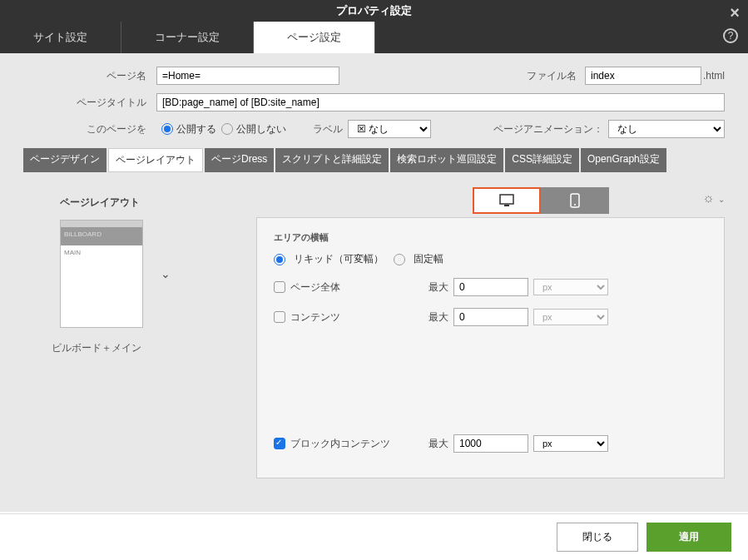 The image size is (748, 560). Describe the element at coordinates (90, 77) in the screenshot. I see `page-name-label: ページ名` at that location.